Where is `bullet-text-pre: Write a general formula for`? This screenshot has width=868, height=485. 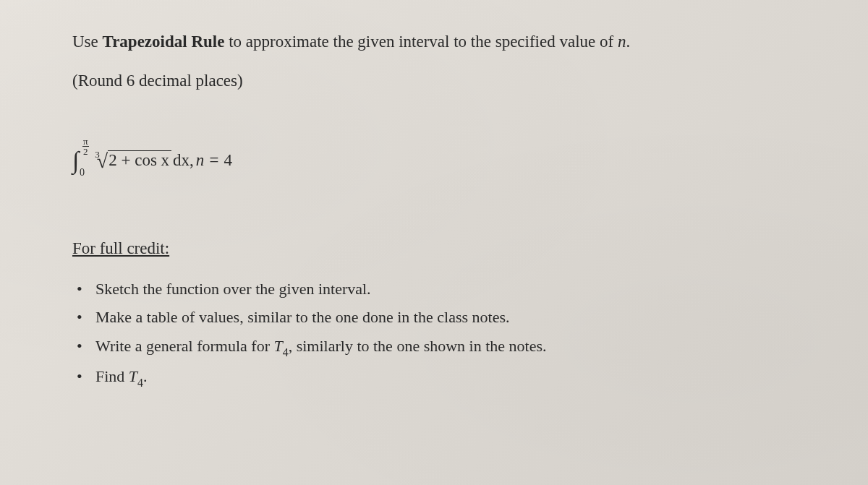
bullet-text-pre: Write a general formula for is located at coordinates (185, 345).